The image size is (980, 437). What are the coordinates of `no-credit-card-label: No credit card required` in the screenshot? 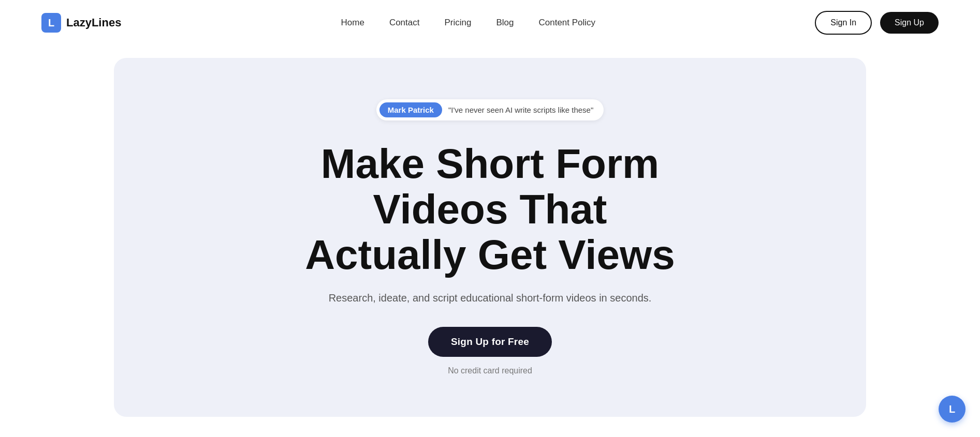 It's located at (490, 371).